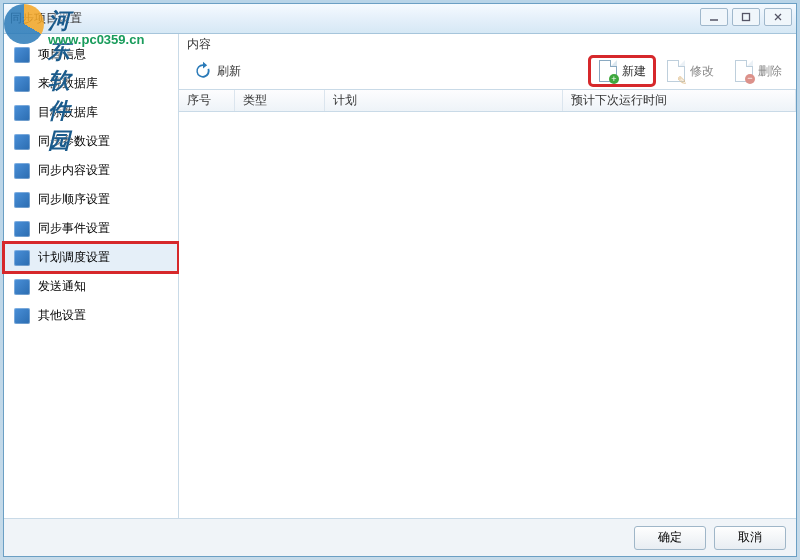  Describe the element at coordinates (91, 170) in the screenshot. I see `sidebar-item-sync-content: 同步内容设置` at that location.